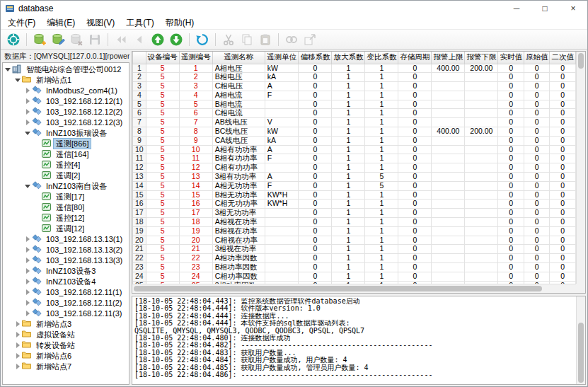 This screenshot has width=588, height=387. I want to click on tree-node: 遥测[866], so click(66, 143).